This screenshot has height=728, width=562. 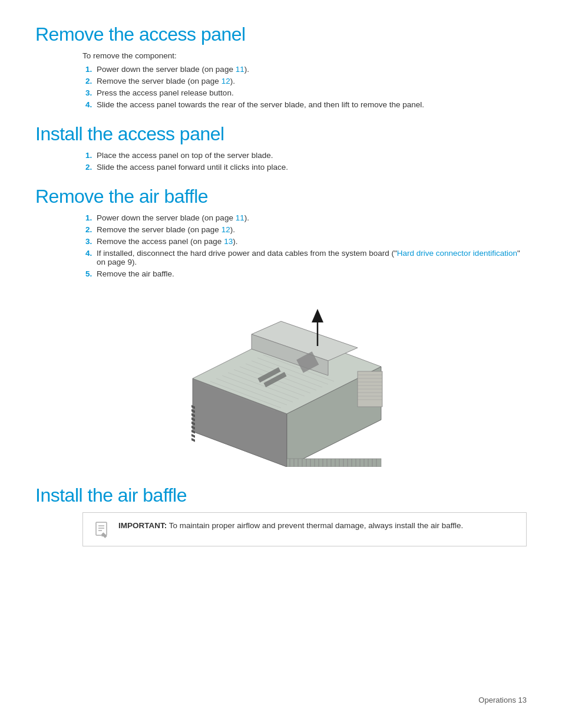 What do you see at coordinates (291, 526) in the screenshot?
I see `important-text: IMPORTANT: To maintain proper airflow an…` at bounding box center [291, 526].